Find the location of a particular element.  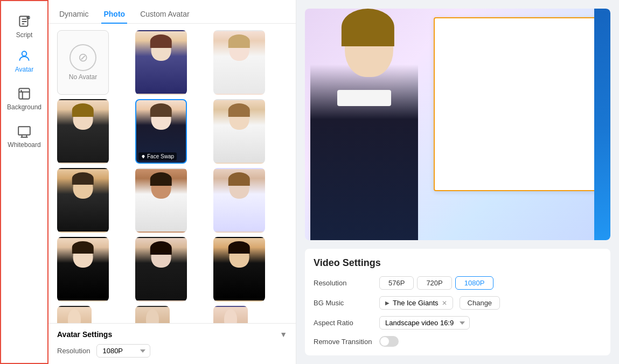

avatar-tabs: Dynamic Photo Custom Avatar is located at coordinates (172, 12).